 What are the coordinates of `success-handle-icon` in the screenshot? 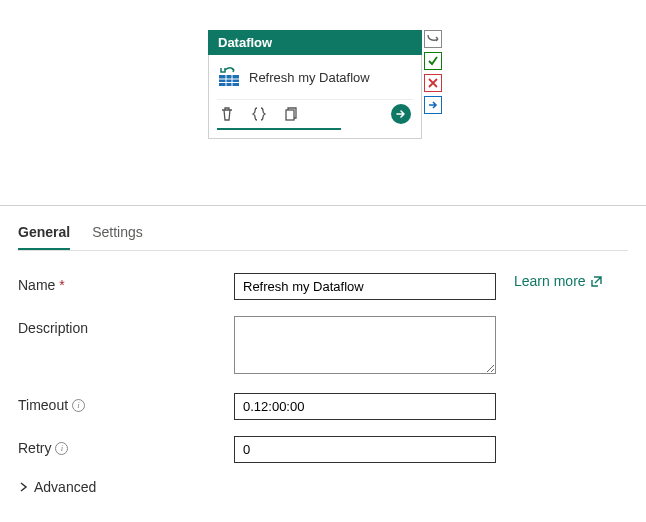 It's located at (433, 61).